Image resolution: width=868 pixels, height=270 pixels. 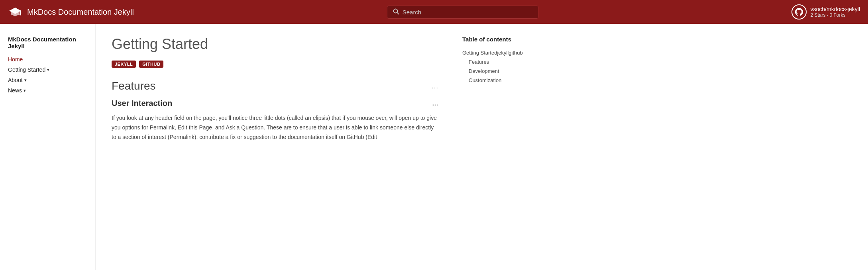 What do you see at coordinates (275, 104) in the screenshot?
I see `subsection-heading-user-interaction: User Interaction …` at bounding box center [275, 104].